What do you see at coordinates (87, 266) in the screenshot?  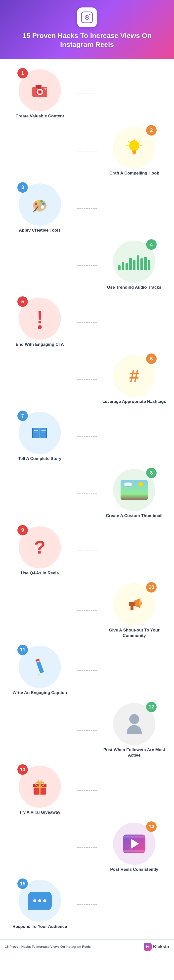 I see `hack-row-4: 4 Use Trending Audio Tracks` at bounding box center [87, 266].